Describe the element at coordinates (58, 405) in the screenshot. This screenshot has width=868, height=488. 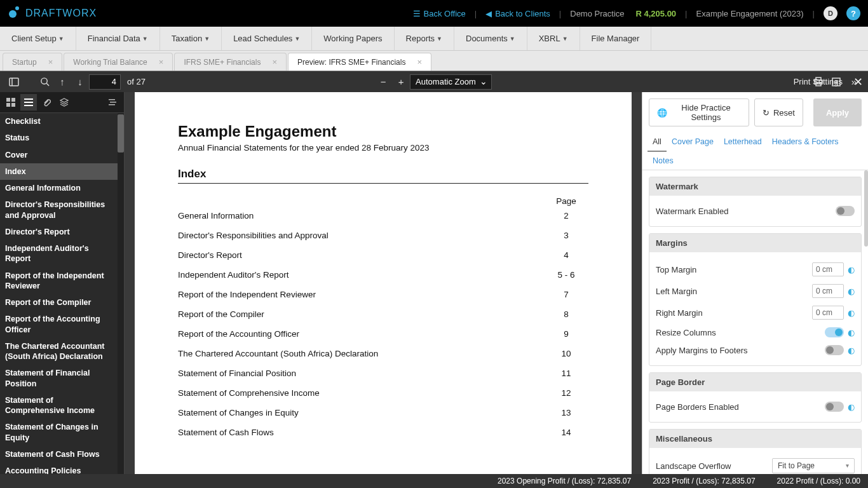
I see `outline-item: Statement of Comprehensive Income` at that location.